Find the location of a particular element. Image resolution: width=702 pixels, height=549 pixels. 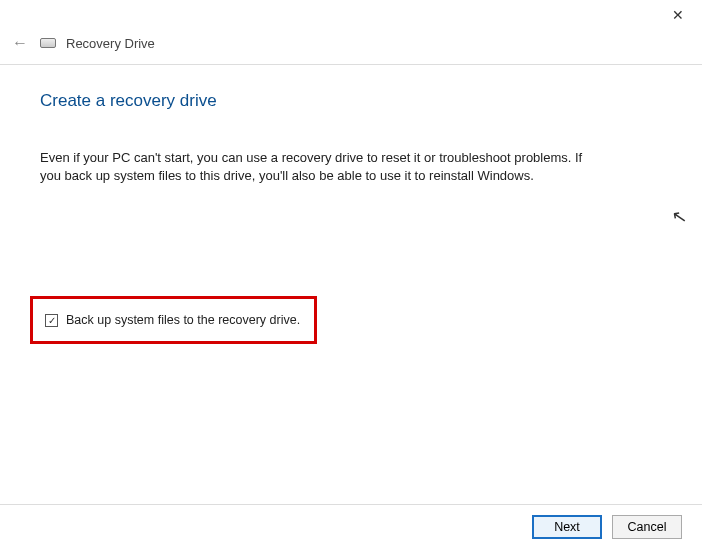

backup-checkbox-label: Back up system files to the recovery dri… is located at coordinates (183, 320).